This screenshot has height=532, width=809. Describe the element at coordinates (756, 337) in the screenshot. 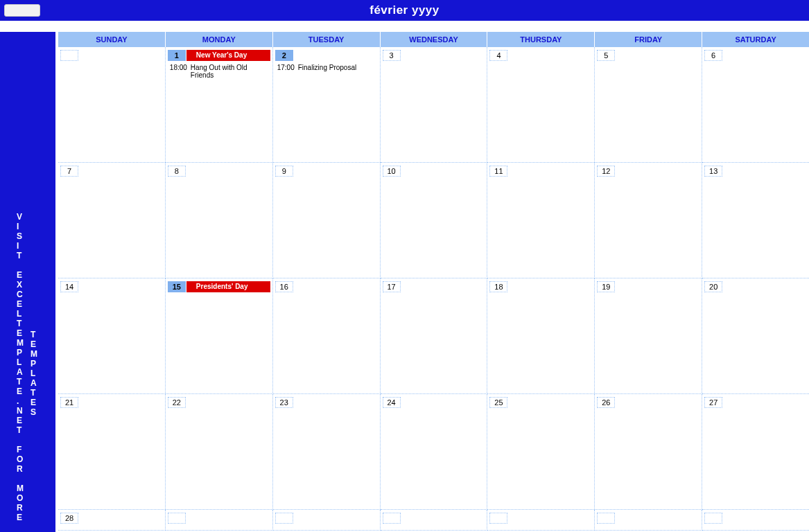

I see `day-cell: 20` at that location.